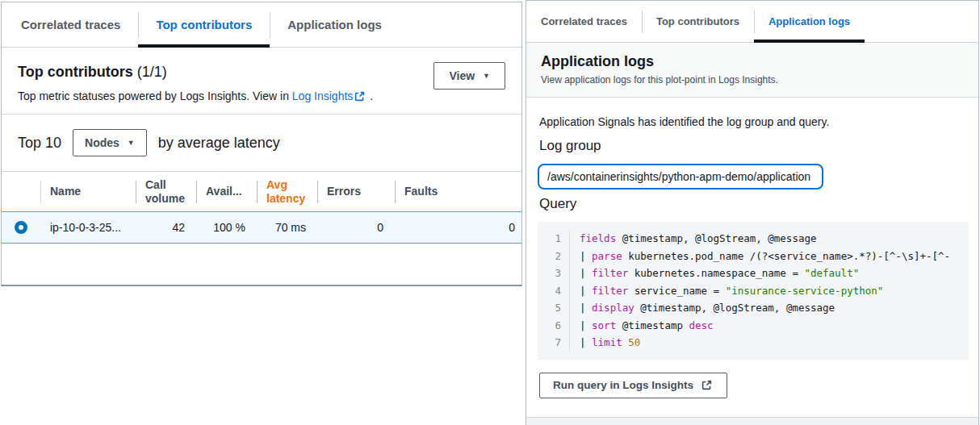 This screenshot has width=980, height=425. What do you see at coordinates (21, 227) in the screenshot?
I see `radio-selected-icon` at bounding box center [21, 227].